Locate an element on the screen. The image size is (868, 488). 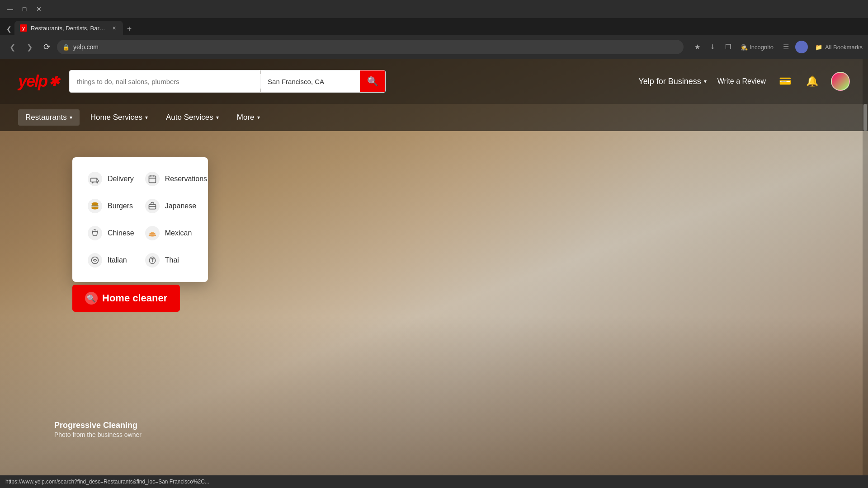
search-where-input is located at coordinates (310, 81).